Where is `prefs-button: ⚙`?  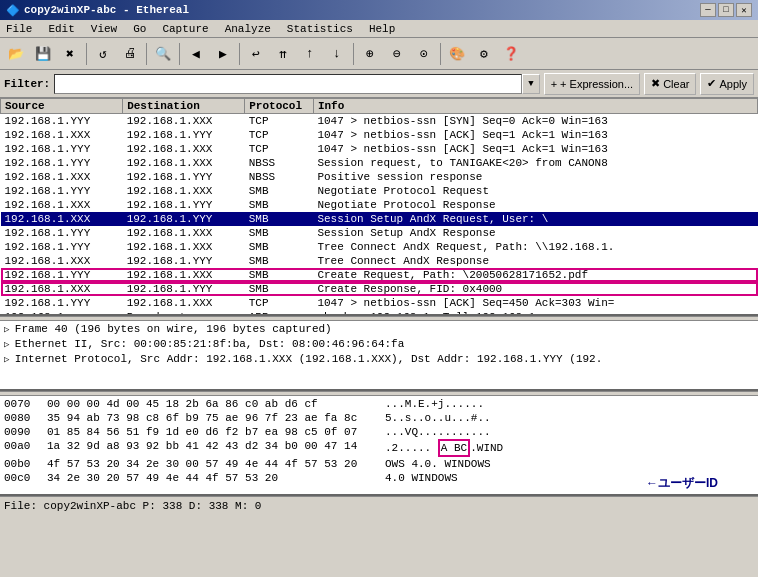
prefs-button: ⚙ is located at coordinates (484, 54).